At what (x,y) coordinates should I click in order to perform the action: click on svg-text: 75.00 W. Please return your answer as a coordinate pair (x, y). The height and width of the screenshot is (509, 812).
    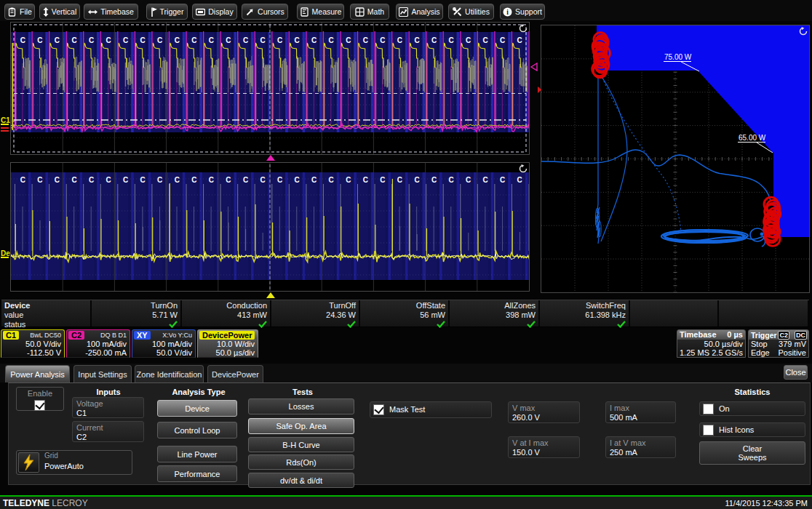
    Looking at the image, I should click on (678, 57).